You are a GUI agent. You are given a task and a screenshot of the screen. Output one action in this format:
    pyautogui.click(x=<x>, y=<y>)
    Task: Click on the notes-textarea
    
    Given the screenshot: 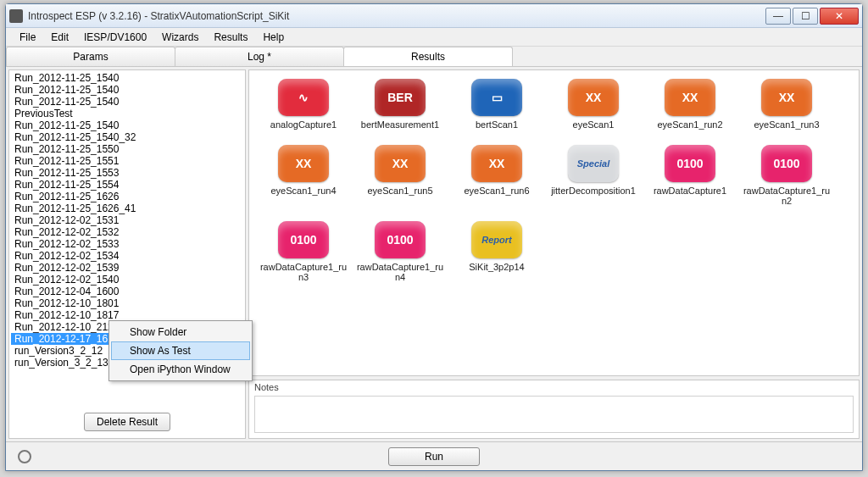 What is the action you would take?
    pyautogui.click(x=554, y=414)
    